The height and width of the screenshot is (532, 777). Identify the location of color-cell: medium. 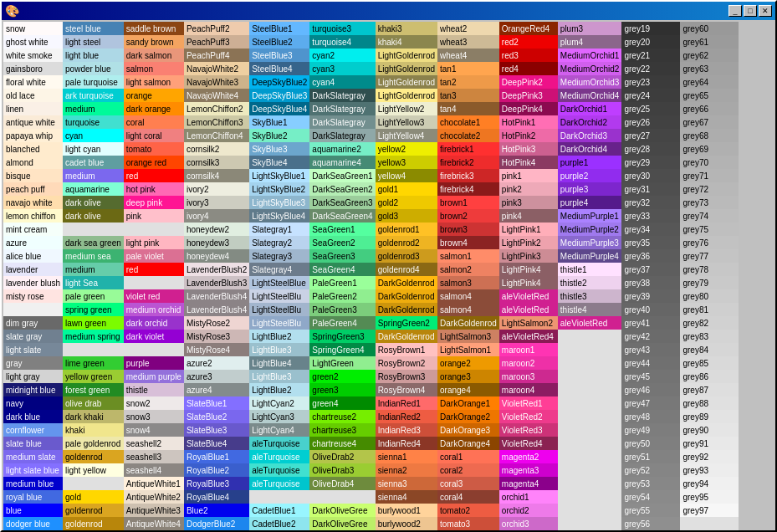
(94, 109).